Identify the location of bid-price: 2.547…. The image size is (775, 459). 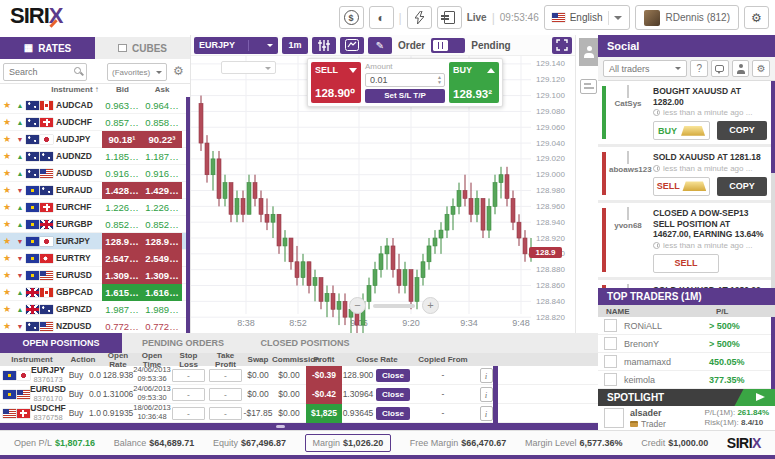
(122, 258).